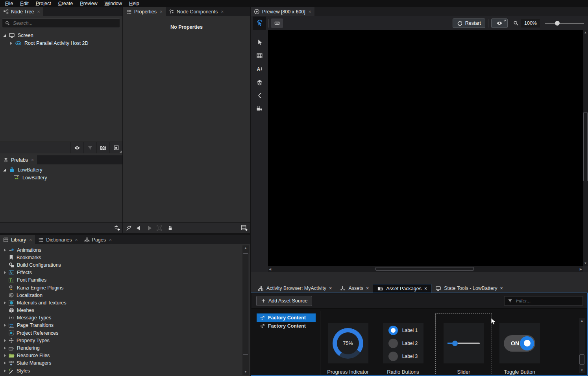 The height and width of the screenshot is (376, 588). I want to click on grid-tool-button, so click(259, 55).